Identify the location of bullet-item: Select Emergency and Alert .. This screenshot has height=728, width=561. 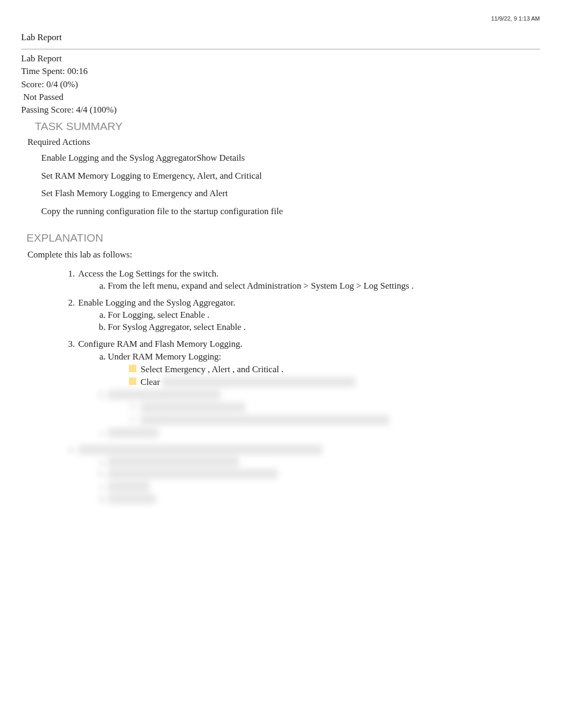
(334, 408).